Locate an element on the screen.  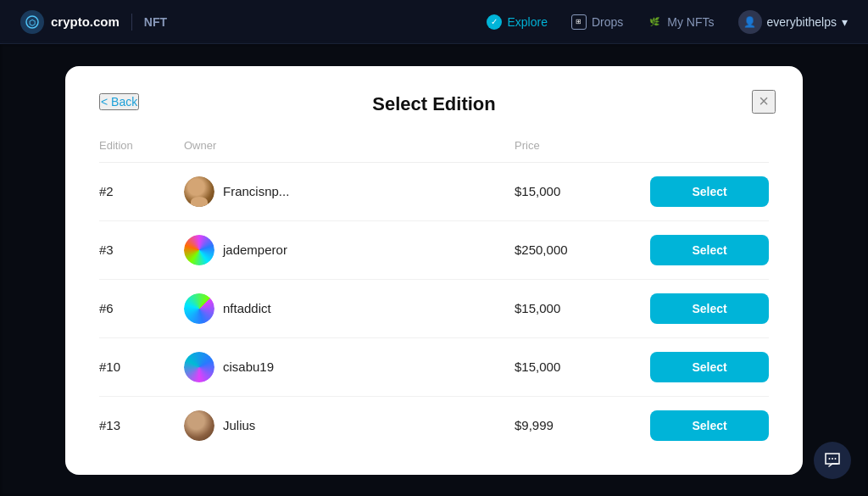
owner-name: Francisnp... is located at coordinates (256, 192).